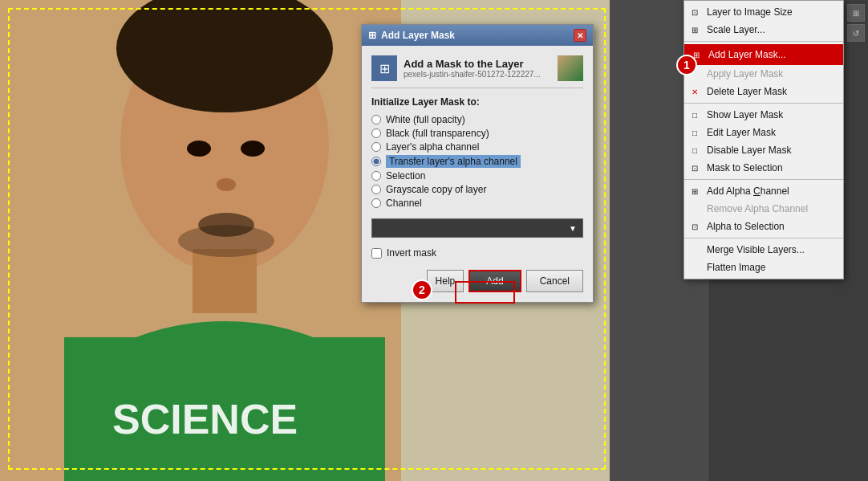 The image size is (868, 481). Describe the element at coordinates (695, 30) in the screenshot. I see `scale-icon: ⊞` at that location.